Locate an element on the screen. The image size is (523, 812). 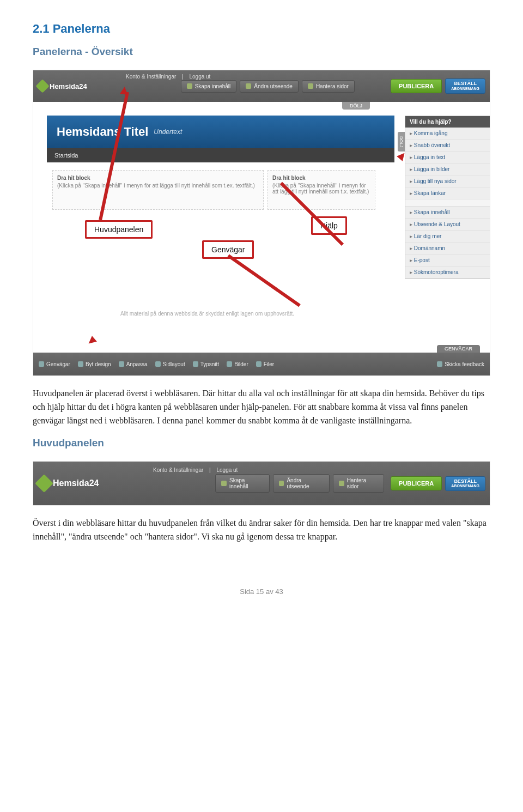
help-item: Lär dig mer is located at coordinates (448, 237).